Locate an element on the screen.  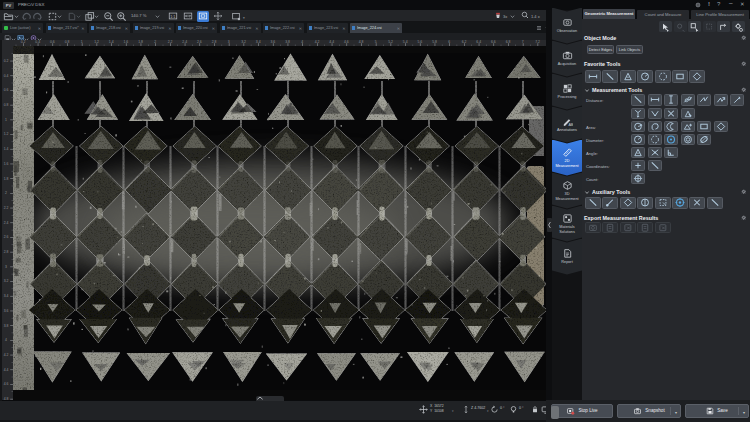
svg-text: 6.6 is located at coordinates (494, 42).